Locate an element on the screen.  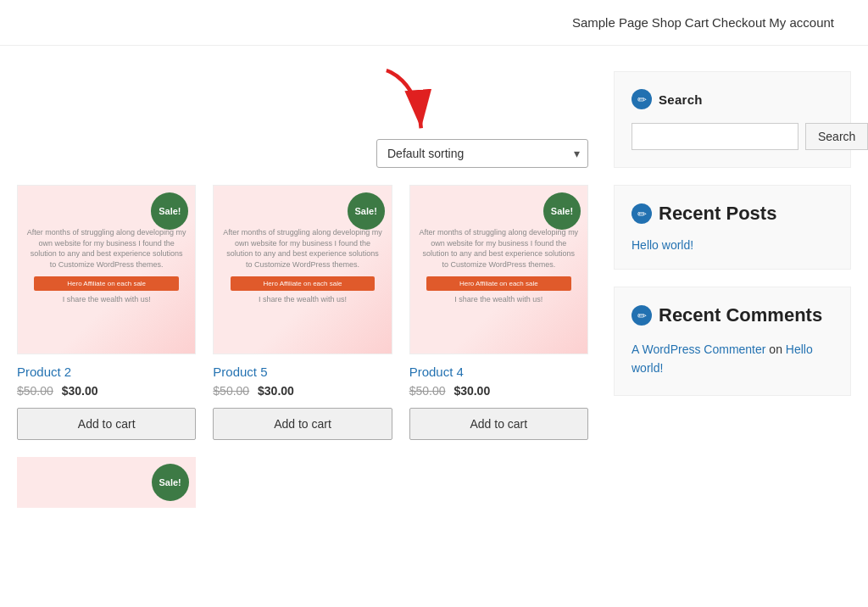
recent-posts-icon: ✏ is located at coordinates (642, 214).